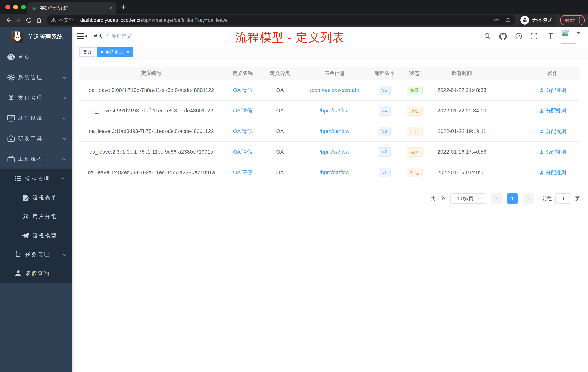  Describe the element at coordinates (534, 36) in the screenshot. I see `fullscreen-icon` at that location.